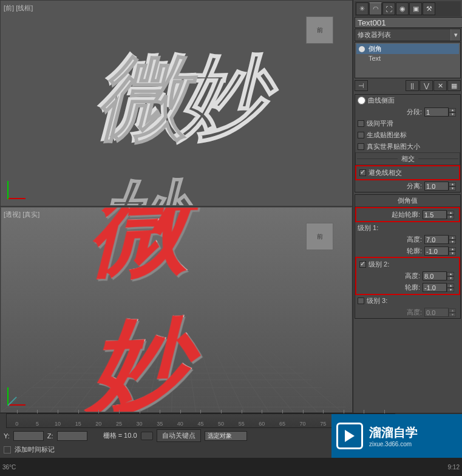  Describe the element at coordinates (440, 86) in the screenshot. I see `remove-modifier-button: ✕` at that location.